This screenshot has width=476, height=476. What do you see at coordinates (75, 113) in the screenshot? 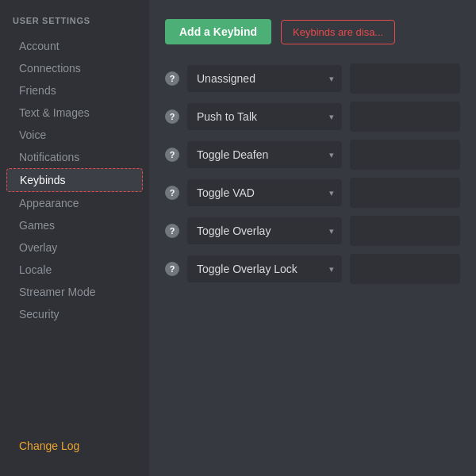
I see `sidebar-item-text-images: Text & Images` at bounding box center [75, 113].